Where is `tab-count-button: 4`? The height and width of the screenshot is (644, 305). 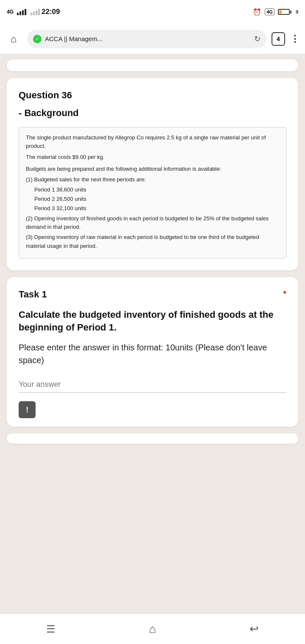 tab-count-button: 4 is located at coordinates (278, 39).